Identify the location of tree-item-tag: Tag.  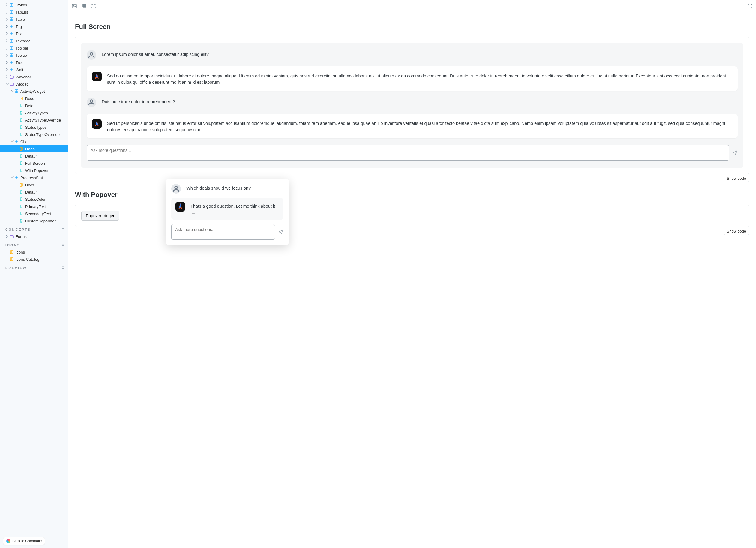
(34, 26).